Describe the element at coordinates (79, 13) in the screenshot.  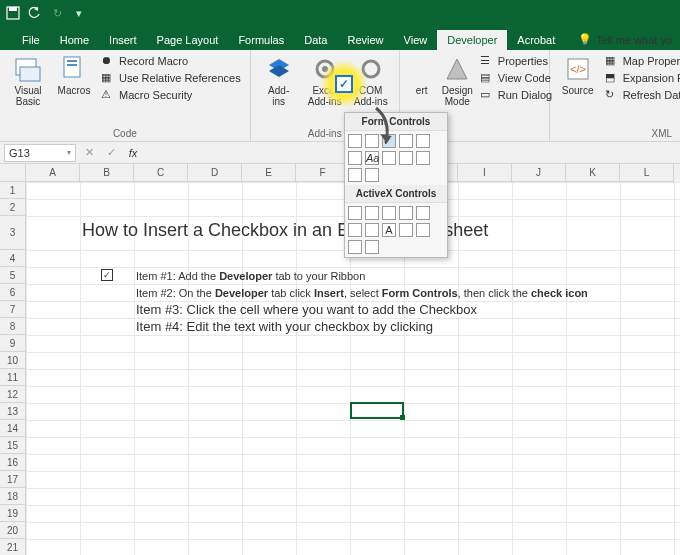
I see `qat-more-icon: ▾` at that location.